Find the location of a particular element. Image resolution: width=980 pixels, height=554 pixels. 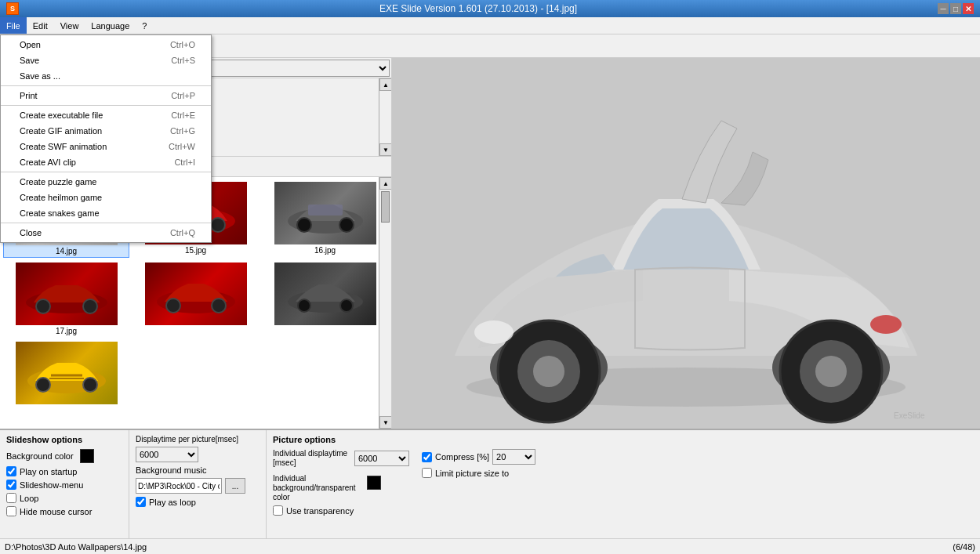

compress-checkbox is located at coordinates (426, 458).